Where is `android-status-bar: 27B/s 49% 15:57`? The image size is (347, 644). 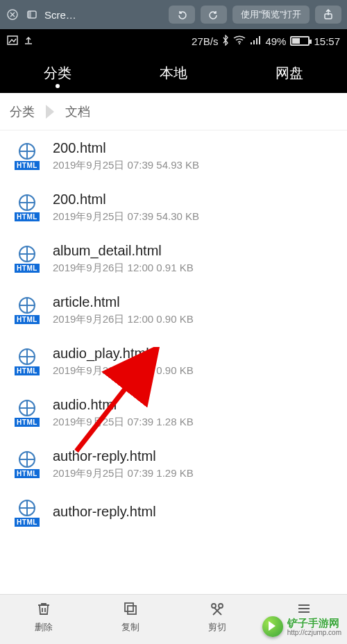 android-status-bar: 27B/s 49% 15:57 is located at coordinates (174, 41).